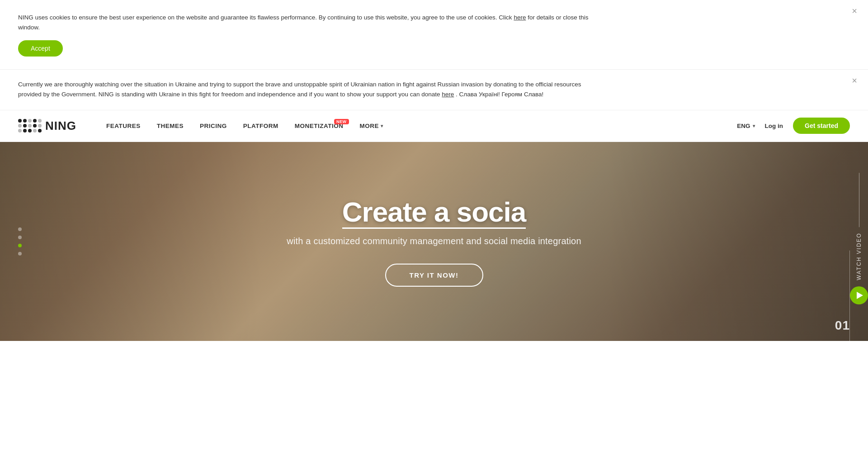 This screenshot has width=868, height=449. I want to click on new-badge: NEW, so click(342, 122).